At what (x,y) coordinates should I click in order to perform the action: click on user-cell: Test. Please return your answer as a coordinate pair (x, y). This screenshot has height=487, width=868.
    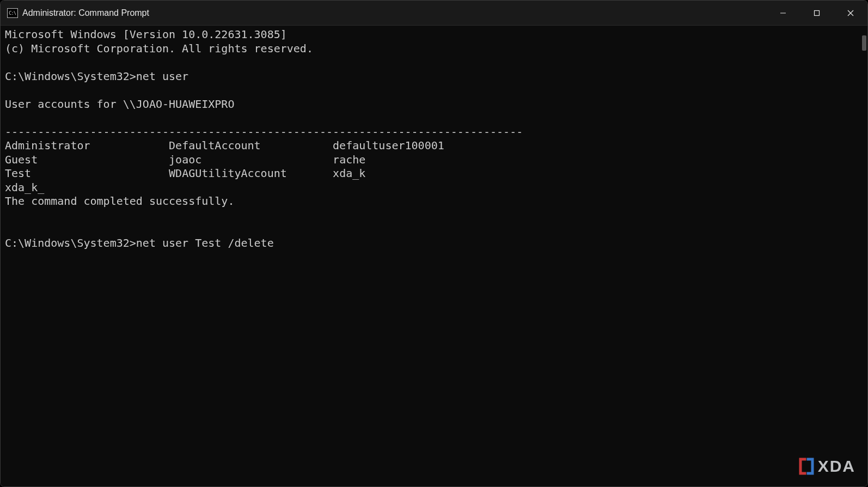
    Looking at the image, I should click on (18, 173).